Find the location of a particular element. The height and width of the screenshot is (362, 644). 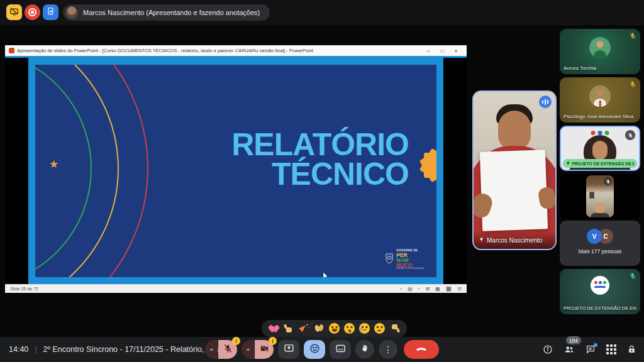

monitor-slash-icon is located at coordinates (14, 13).